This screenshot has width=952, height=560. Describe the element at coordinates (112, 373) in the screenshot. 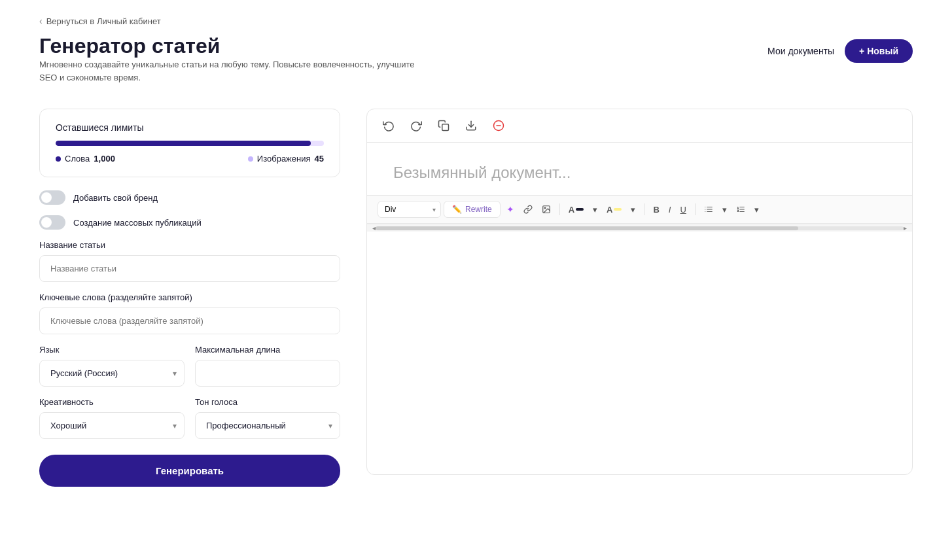

I see `language-select: Русский (Россия) English Deutsch Françai…` at that location.